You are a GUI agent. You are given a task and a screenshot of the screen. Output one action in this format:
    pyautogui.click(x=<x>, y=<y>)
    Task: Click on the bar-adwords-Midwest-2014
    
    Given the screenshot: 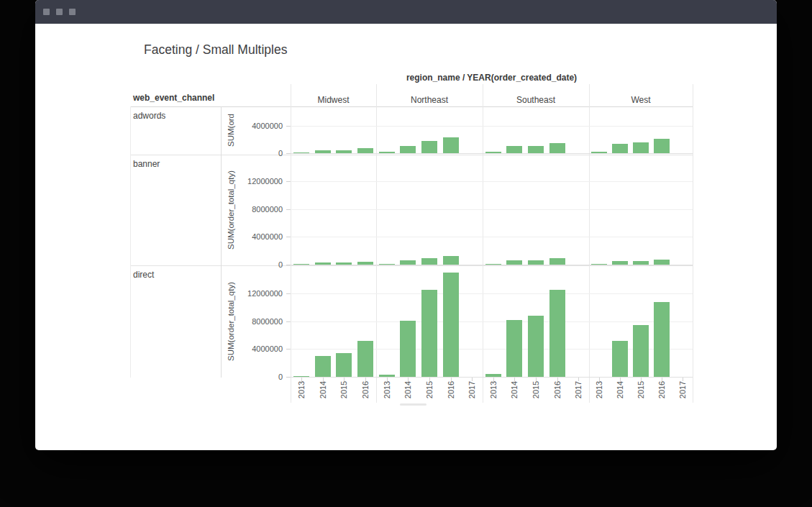 What is the action you would take?
    pyautogui.click(x=323, y=152)
    